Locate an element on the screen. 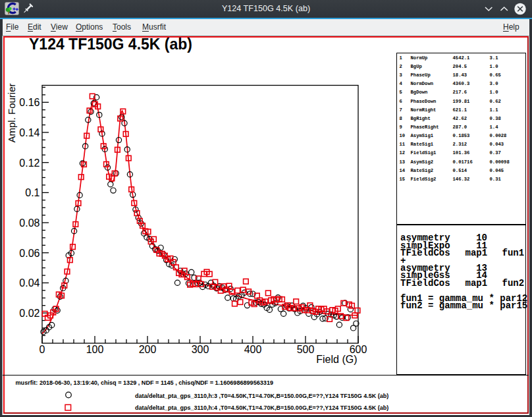 The width and height of the screenshot is (532, 417). svg-text: 100 is located at coordinates (95, 349).